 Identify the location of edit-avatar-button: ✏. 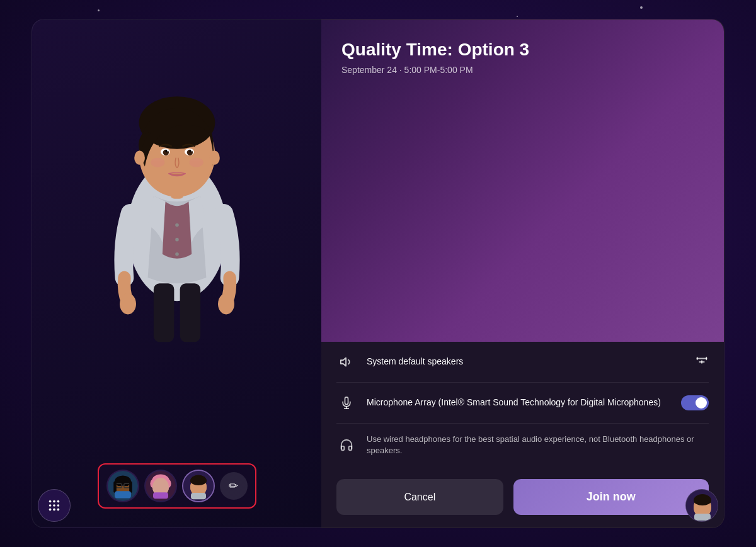
(234, 486).